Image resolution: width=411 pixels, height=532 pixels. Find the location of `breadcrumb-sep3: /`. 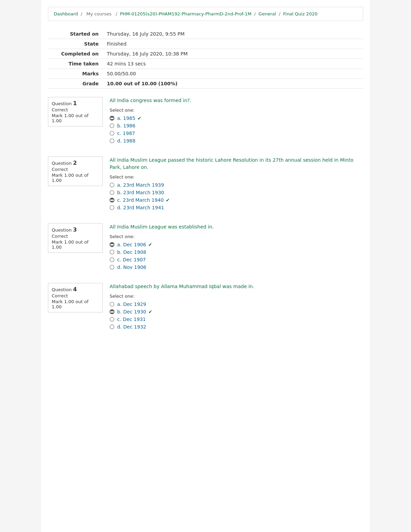

breadcrumb-sep3: / is located at coordinates (255, 14).